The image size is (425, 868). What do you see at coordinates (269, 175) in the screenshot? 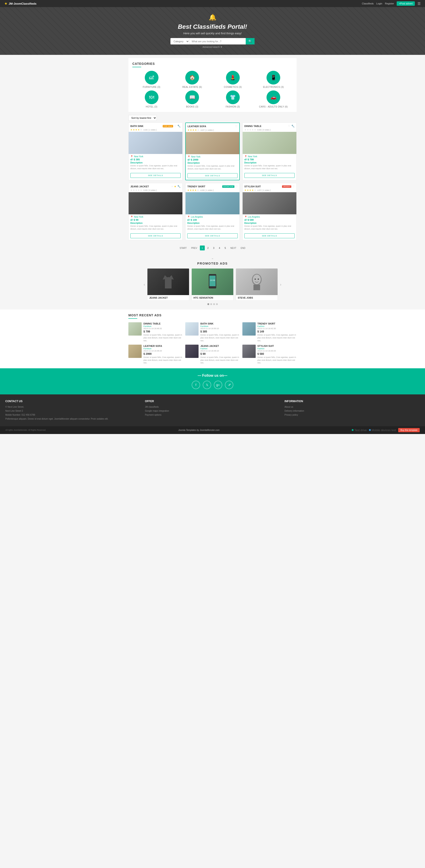
I see `see-details-button-dining-table: SEE DETAILS` at bounding box center [269, 175].